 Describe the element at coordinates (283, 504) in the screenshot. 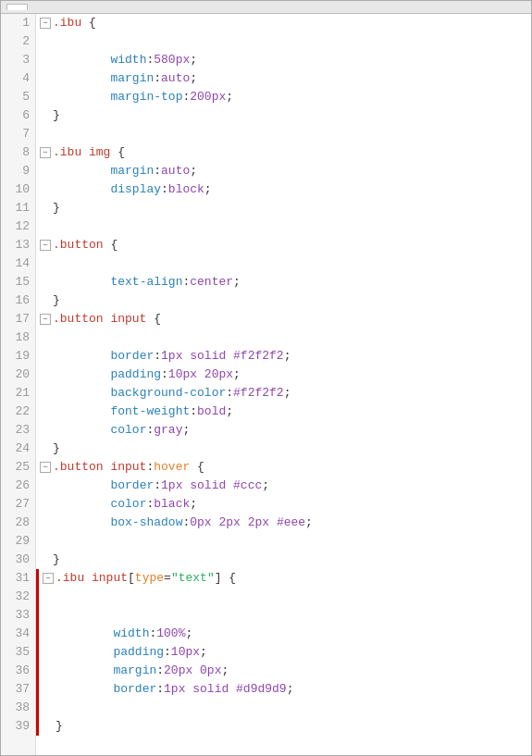

I see `code-line: color:black;` at that location.